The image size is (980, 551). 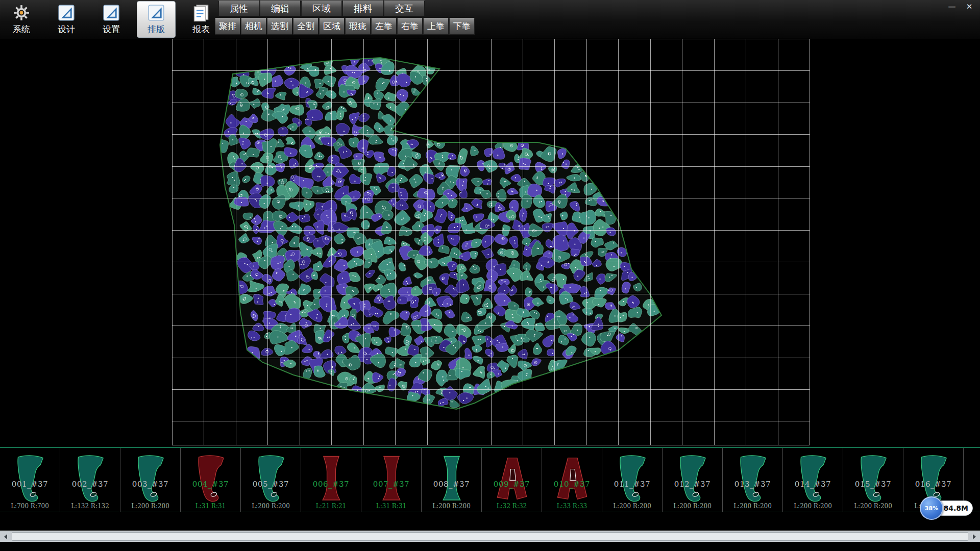 I want to click on tool-button: 聚排, so click(x=228, y=27).